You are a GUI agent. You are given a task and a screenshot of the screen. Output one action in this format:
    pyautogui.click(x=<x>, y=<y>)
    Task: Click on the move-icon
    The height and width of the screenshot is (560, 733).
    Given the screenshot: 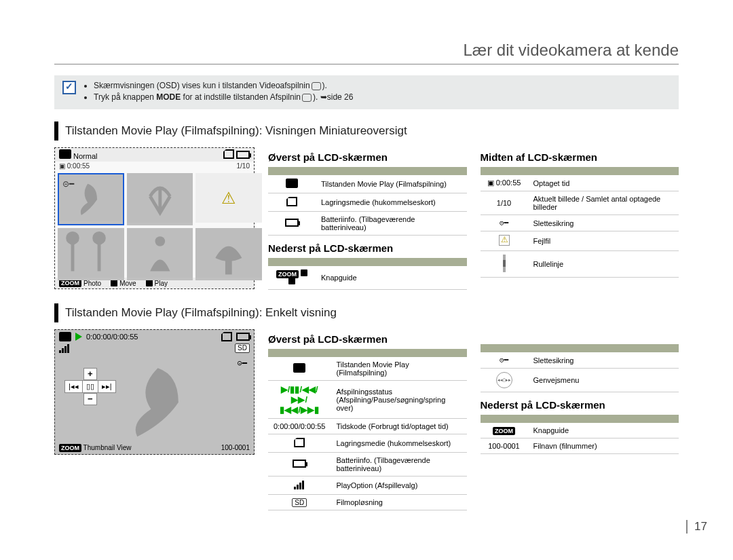 What is the action you would take?
    pyautogui.click(x=114, y=283)
    